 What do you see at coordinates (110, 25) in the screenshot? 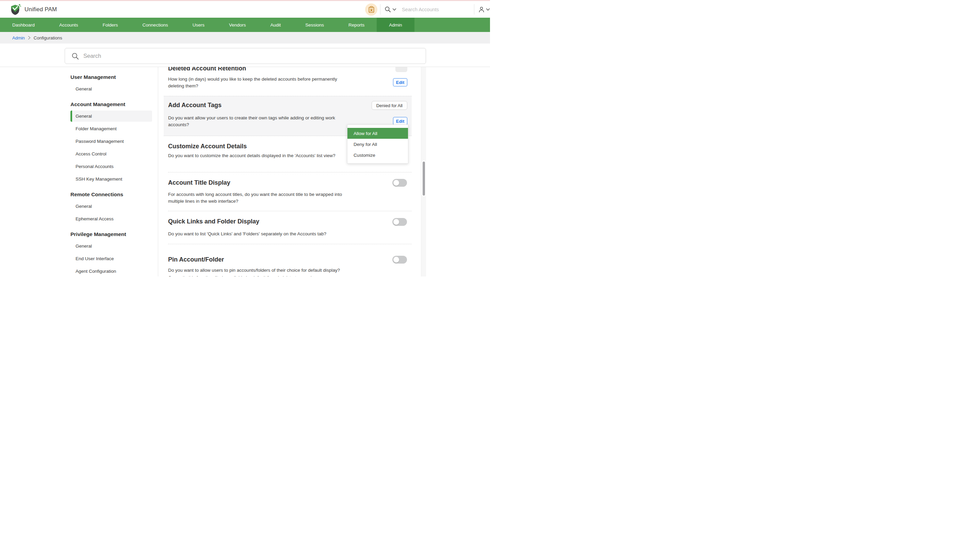
I see `nav-tab-folders: Folders` at bounding box center [110, 25].